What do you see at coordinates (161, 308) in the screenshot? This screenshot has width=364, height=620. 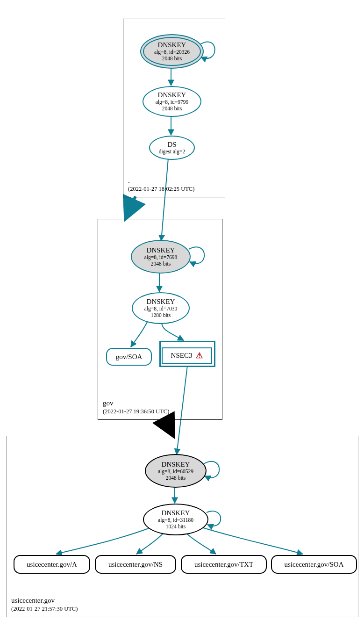 I see `gov-zsk-dnskey: DNSKEY alg=8, id=7030 1280 bits` at bounding box center [161, 308].